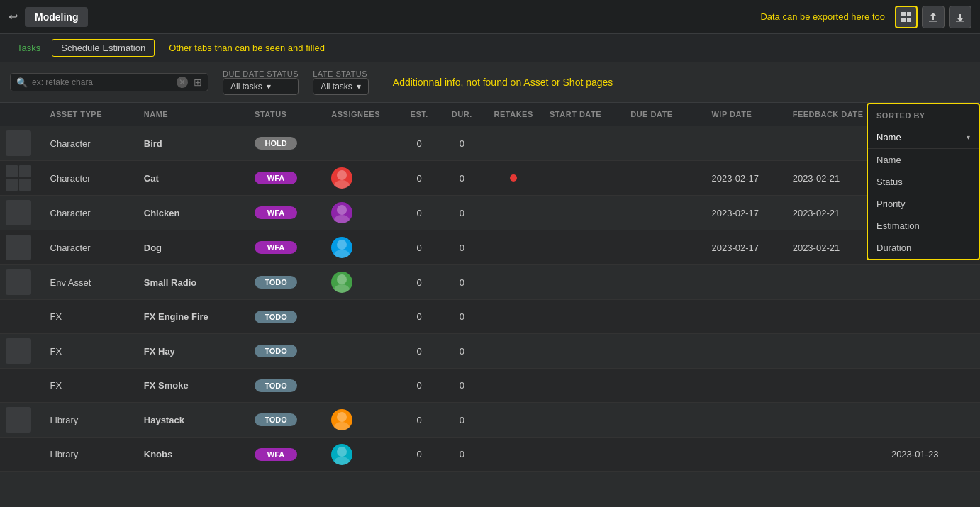 This screenshot has height=507, width=980. Describe the element at coordinates (462, 115) in the screenshot. I see `col-dur: DUR.` at that location.